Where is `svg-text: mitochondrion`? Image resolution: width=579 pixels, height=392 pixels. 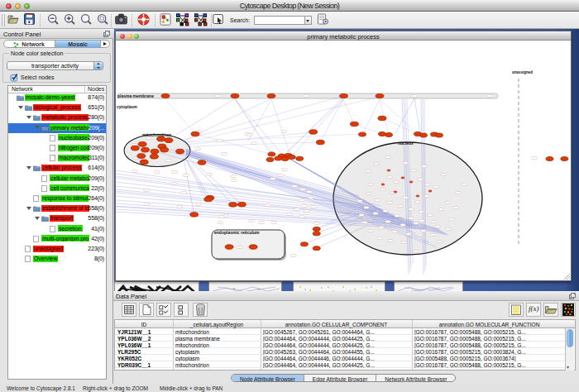 svg-text: mitochondrion is located at coordinates (157, 135).